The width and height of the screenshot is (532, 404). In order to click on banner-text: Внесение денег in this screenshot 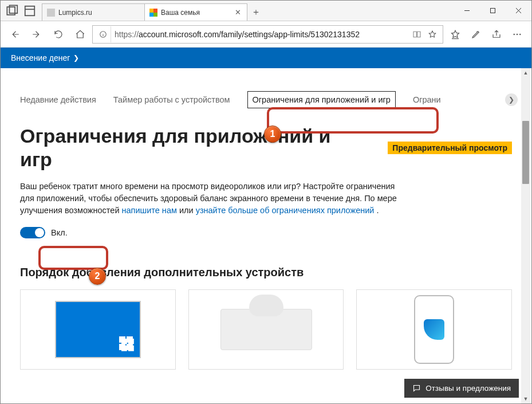, I will do `click(40, 58)`.